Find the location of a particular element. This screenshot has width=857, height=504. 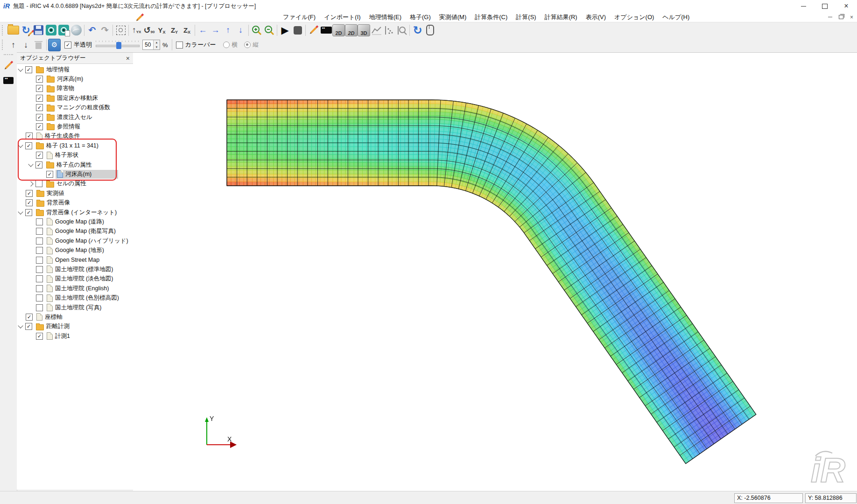

delete-button is located at coordinates (38, 45).